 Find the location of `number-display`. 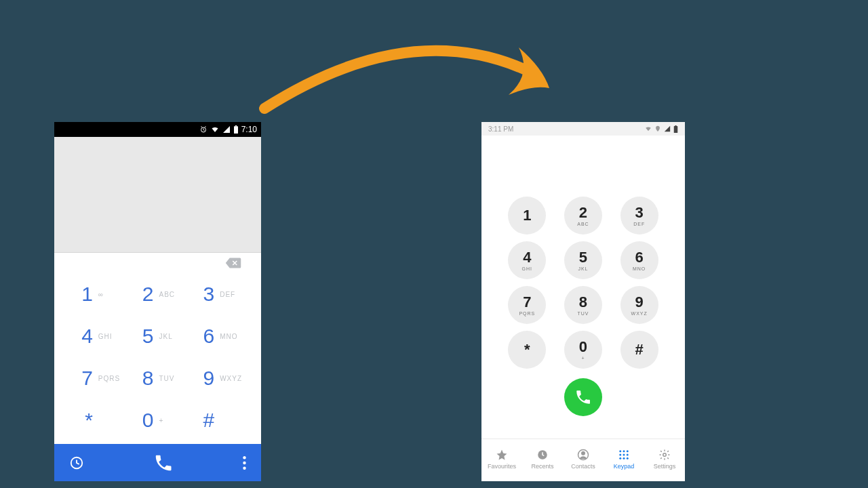

number-display is located at coordinates (157, 195).